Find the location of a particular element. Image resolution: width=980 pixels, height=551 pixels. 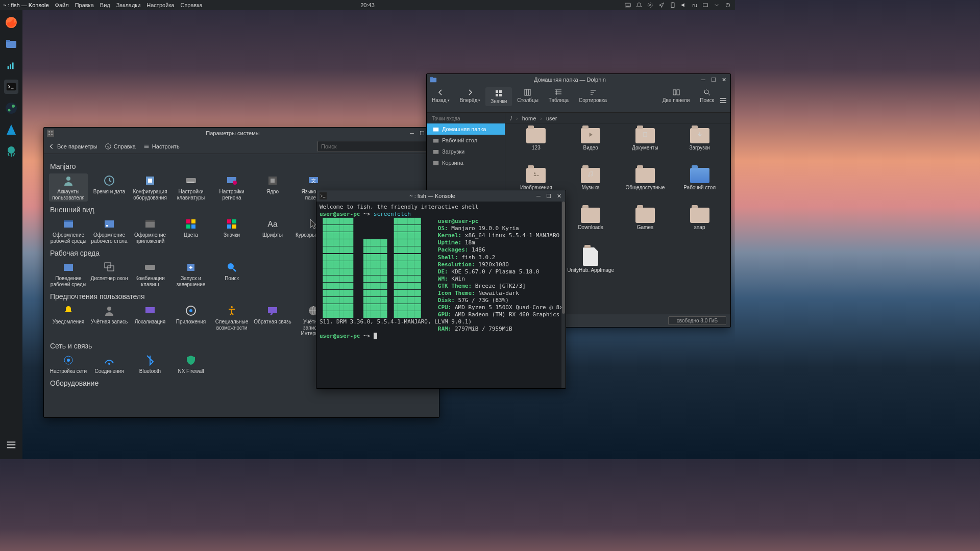

breadcrumb: / › home › user is located at coordinates (618, 118).